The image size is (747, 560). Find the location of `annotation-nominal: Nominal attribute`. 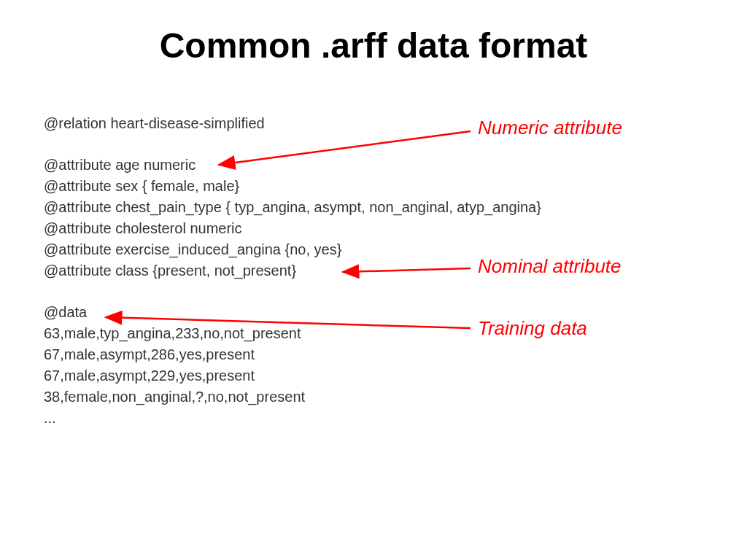

annotation-nominal: Nominal attribute is located at coordinates (550, 267).